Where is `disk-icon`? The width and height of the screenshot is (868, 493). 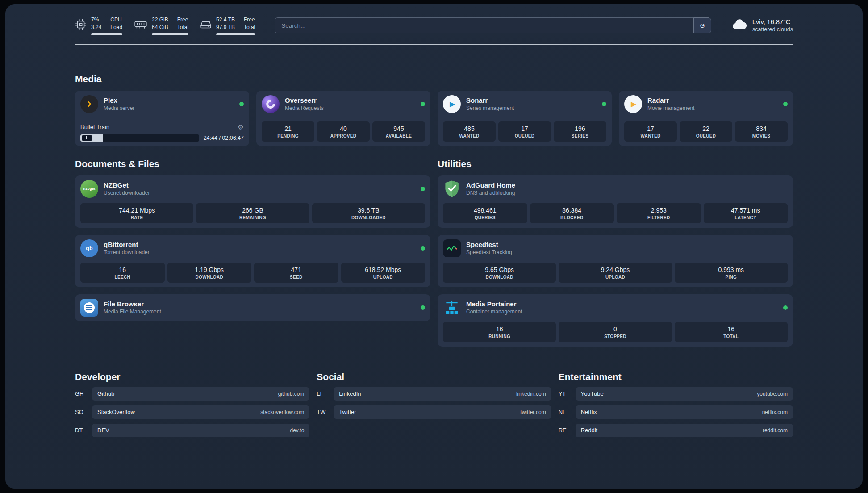 disk-icon is located at coordinates (206, 23).